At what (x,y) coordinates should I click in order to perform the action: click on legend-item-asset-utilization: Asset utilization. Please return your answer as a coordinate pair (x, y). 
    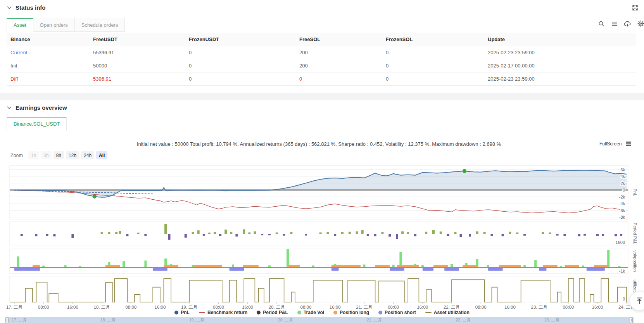
    Looking at the image, I should click on (447, 313).